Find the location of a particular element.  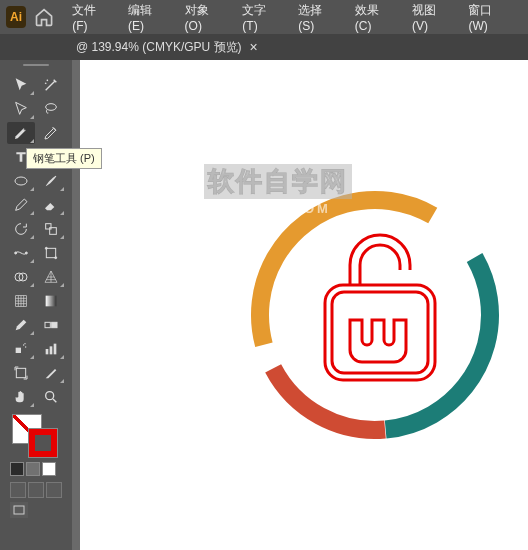

draw-inside is located at coordinates (54, 490).